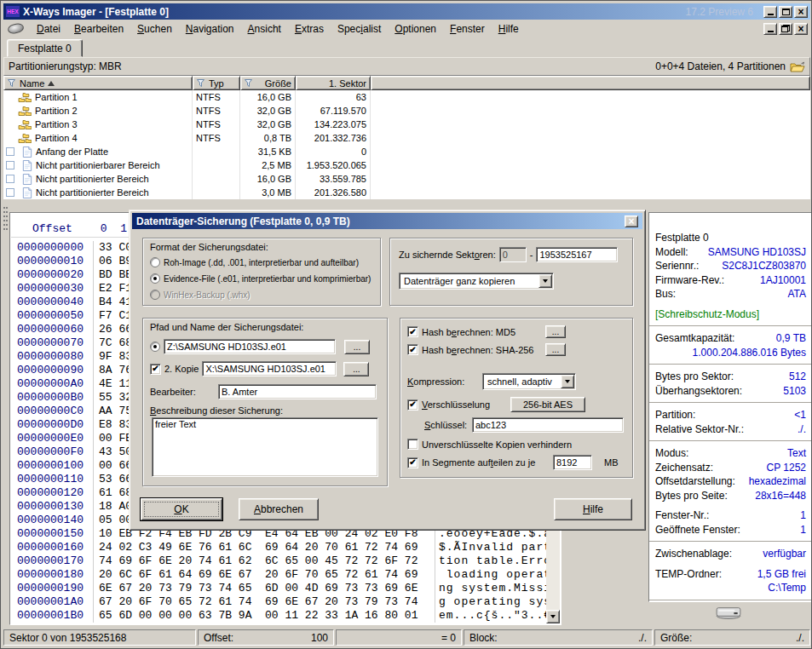  Describe the element at coordinates (407, 66) in the screenshot. I see `info-bar: Partitionierungstyp: MBR 0+0+4 Dateien, …` at that location.